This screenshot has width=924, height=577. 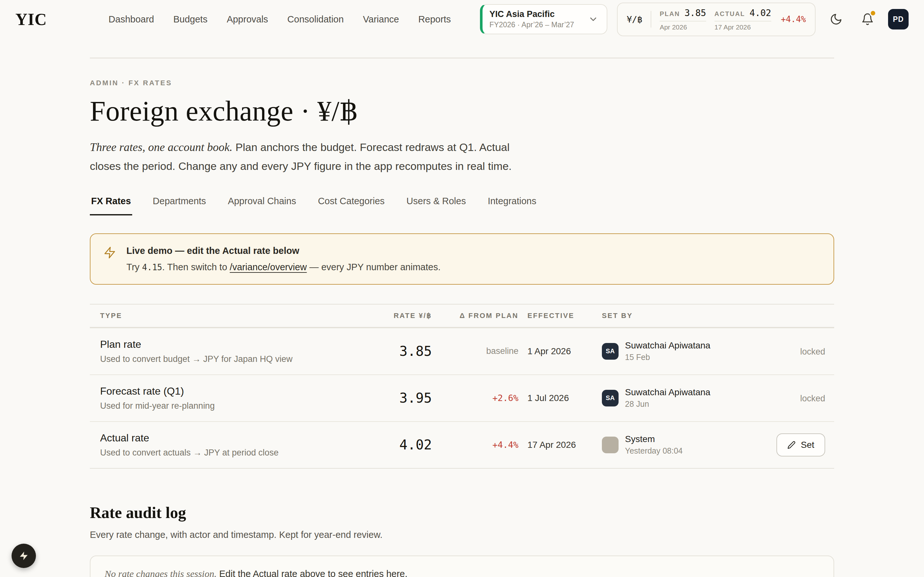 I want to click on entity-name: YIC Asia Pacific, so click(x=532, y=14).